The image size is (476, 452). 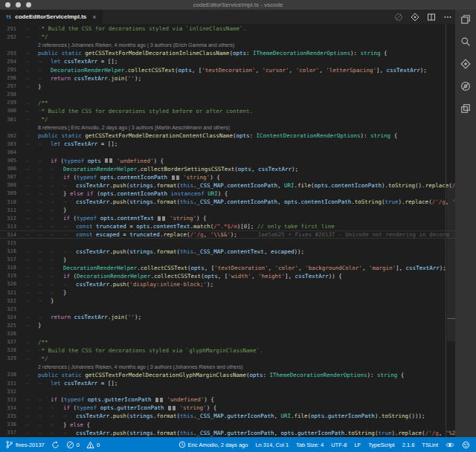 What do you see at coordinates (8, 375) in the screenshot?
I see `line-number: 330` at bounding box center [8, 375].